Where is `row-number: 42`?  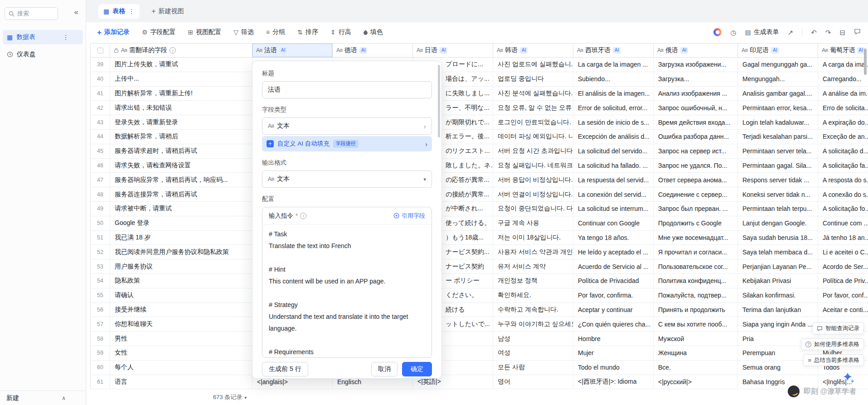
row-number: 42 is located at coordinates (101, 108).